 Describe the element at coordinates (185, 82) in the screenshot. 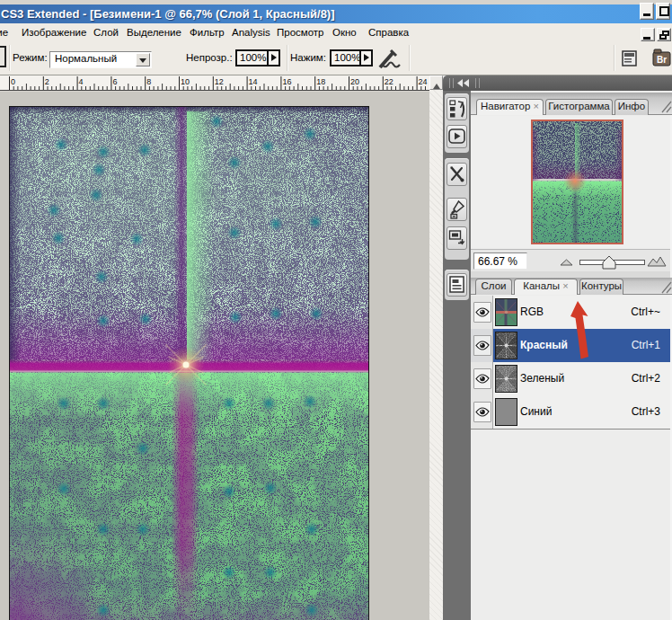

I see `svg-text: 10` at that location.